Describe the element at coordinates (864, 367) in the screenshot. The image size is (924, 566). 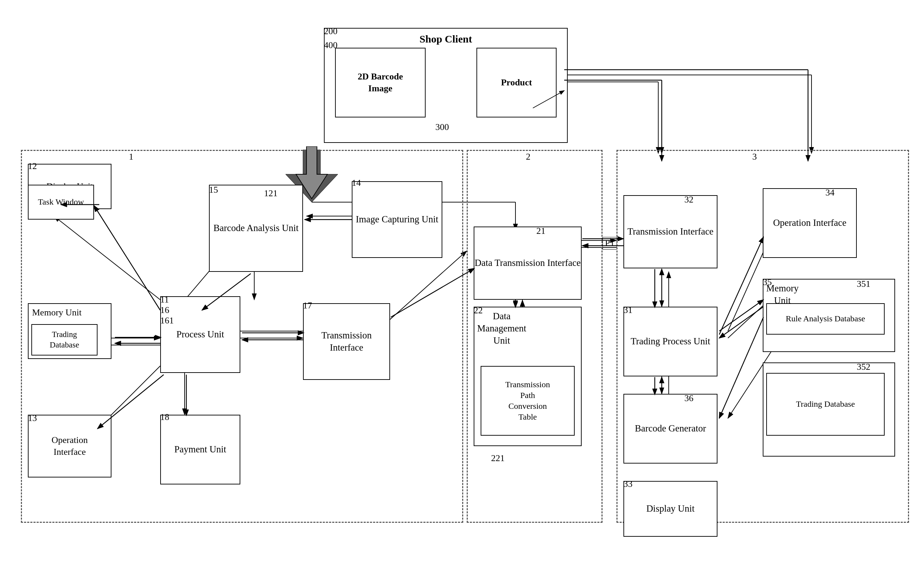
I see `label-352: 352` at that location.